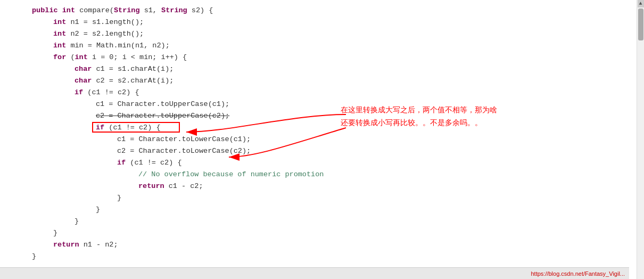 This screenshot has height=279, width=644. What do you see at coordinates (318, 186) in the screenshot?
I see `code-line-16: return c1 - c2;` at bounding box center [318, 186].